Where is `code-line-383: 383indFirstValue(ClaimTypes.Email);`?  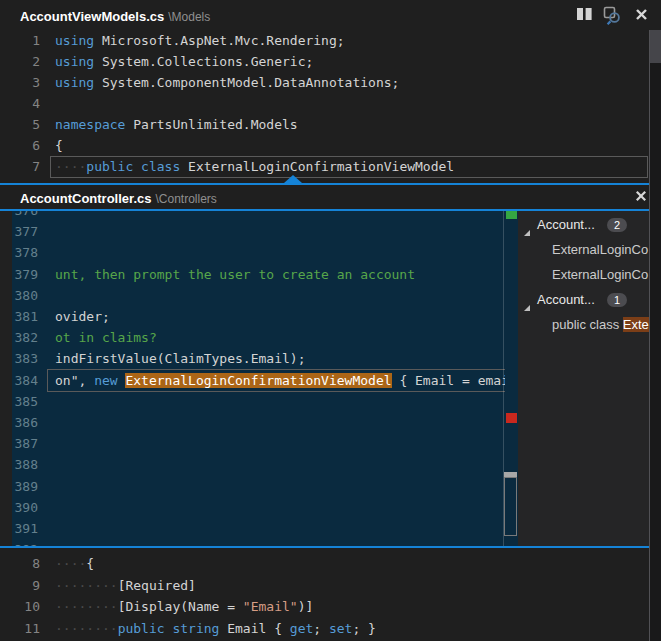 code-line-383: 383indFirstValue(ClaimTypes.Email); is located at coordinates (252, 358).